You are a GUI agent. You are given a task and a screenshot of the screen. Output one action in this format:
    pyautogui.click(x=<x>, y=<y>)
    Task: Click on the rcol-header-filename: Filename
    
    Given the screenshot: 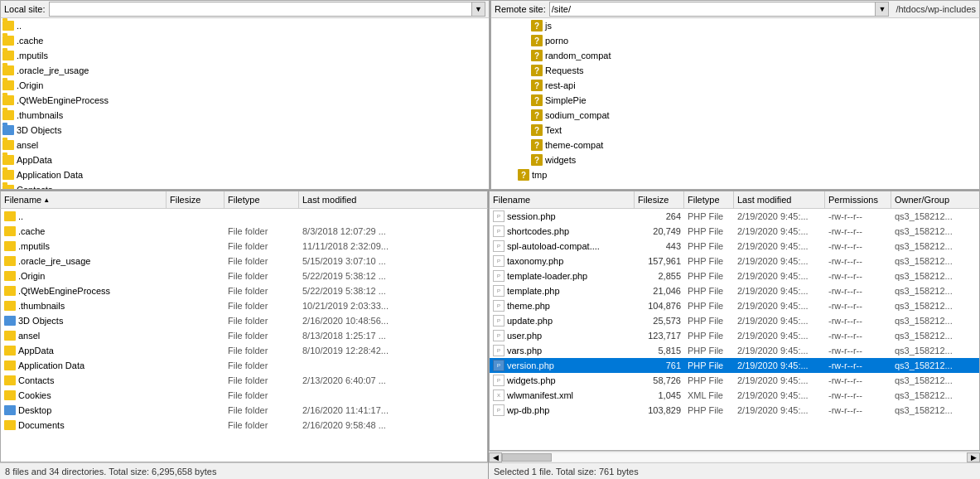 What is the action you would take?
    pyautogui.click(x=562, y=200)
    